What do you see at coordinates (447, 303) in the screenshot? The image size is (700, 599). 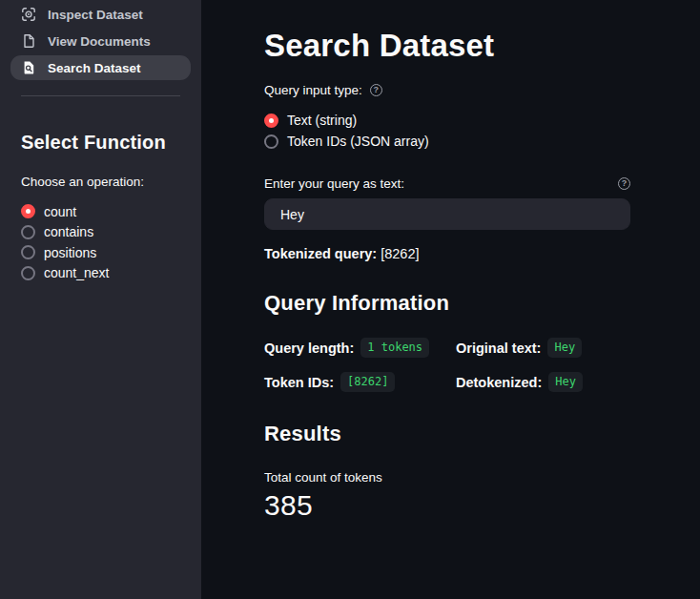 I see `query-information-heading: Query Information` at bounding box center [447, 303].